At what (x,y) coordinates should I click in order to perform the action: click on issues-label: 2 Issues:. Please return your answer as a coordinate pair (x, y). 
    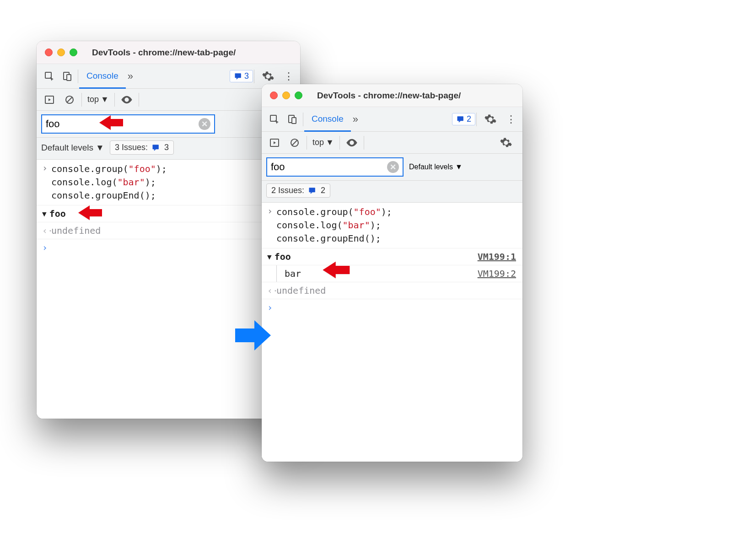
    Looking at the image, I should click on (288, 190).